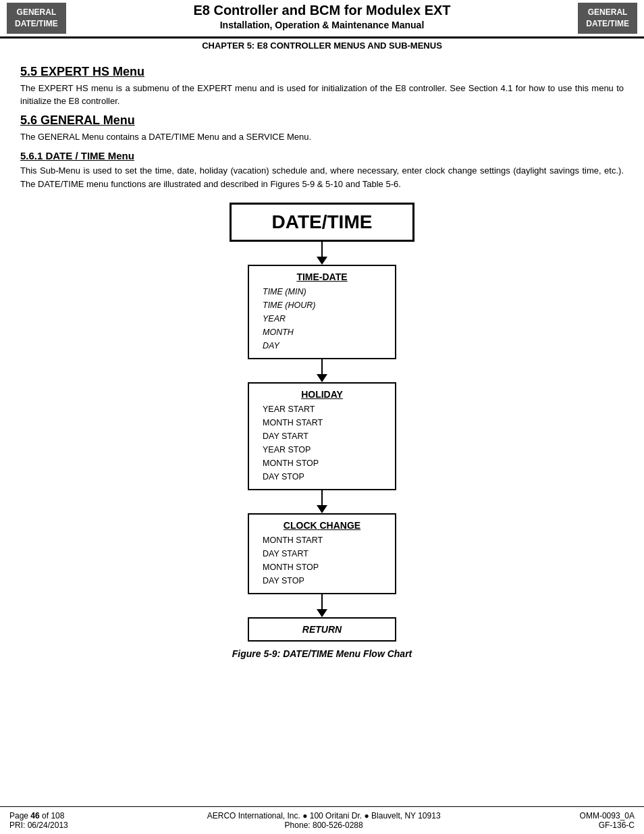 This screenshot has width=644, height=834. What do you see at coordinates (322, 312) in the screenshot?
I see `flowchart-time-date-box: TIME-DATE TIME (MIN) TIME (HOUR) YEAR MO…` at bounding box center [322, 312].